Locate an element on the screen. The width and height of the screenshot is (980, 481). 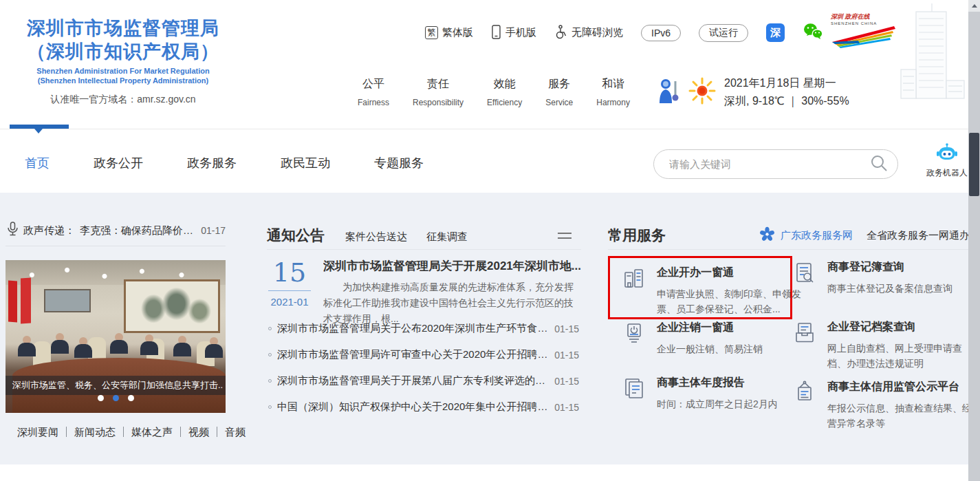
service-credit-platform: 商事主体信用监管公示平台年报公示信息、抽查检查结果、经营异常名录等 is located at coordinates (883, 405).